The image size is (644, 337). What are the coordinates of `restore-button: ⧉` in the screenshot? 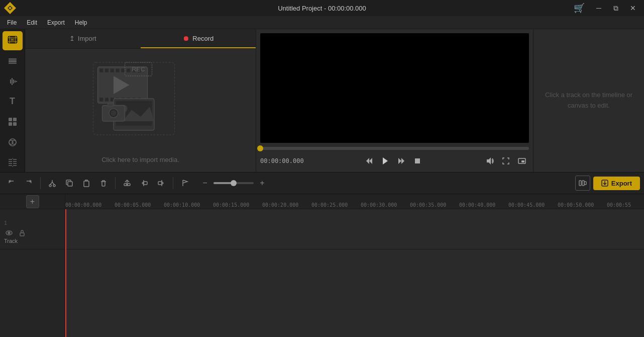 It's located at (616, 8).